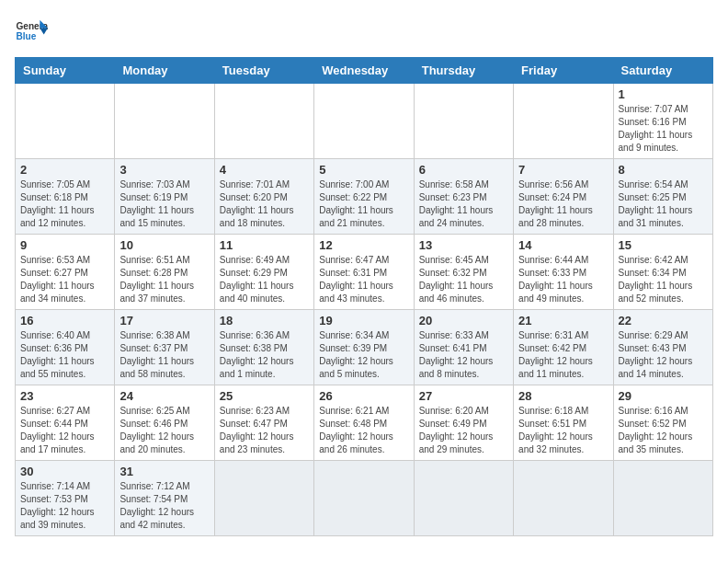  I want to click on calendar-cell: 1Sunrise: 7:07 AM Sunset: 6:16 PM Daylig…, so click(663, 121).